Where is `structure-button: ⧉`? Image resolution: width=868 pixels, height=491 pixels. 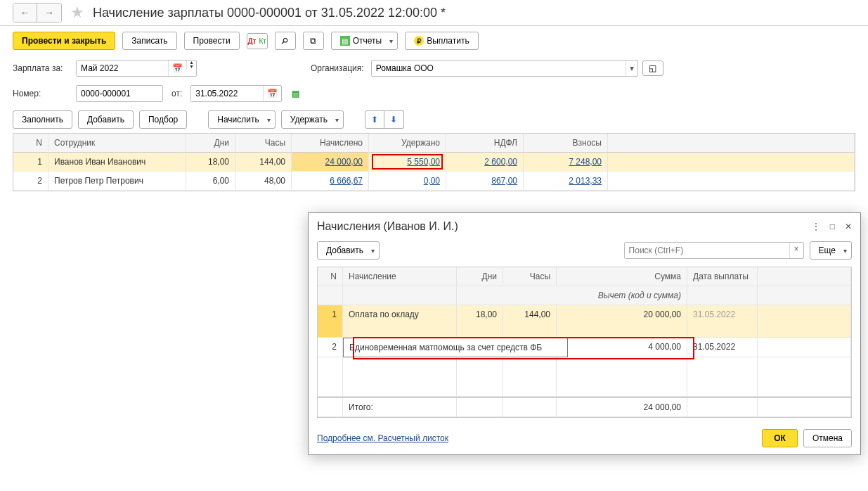
structure-button: ⧉ is located at coordinates (313, 41).